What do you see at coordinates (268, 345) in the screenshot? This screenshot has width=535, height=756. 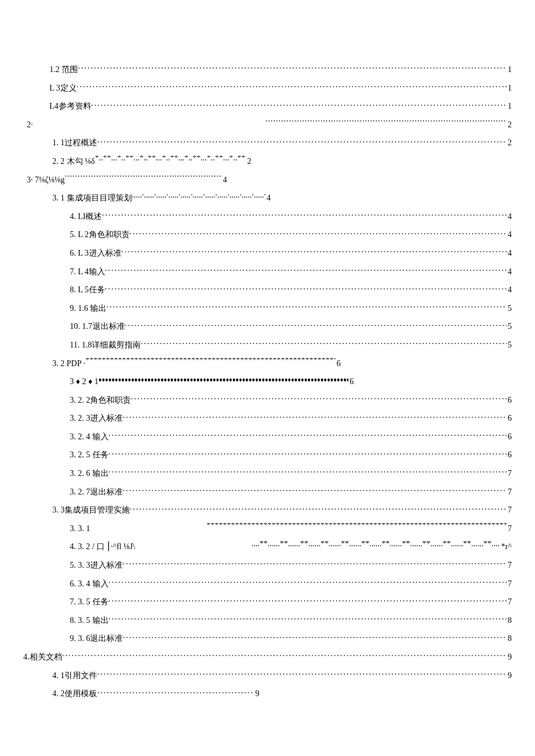 I see `toc-entry: 11. 1.8详细裁剪指南 5` at bounding box center [268, 345].